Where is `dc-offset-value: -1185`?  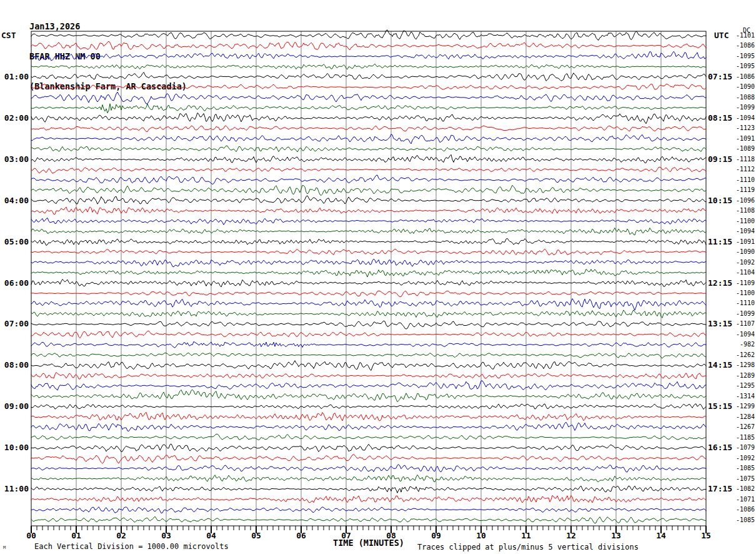
dc-offset-value: -1185 is located at coordinates (745, 438).